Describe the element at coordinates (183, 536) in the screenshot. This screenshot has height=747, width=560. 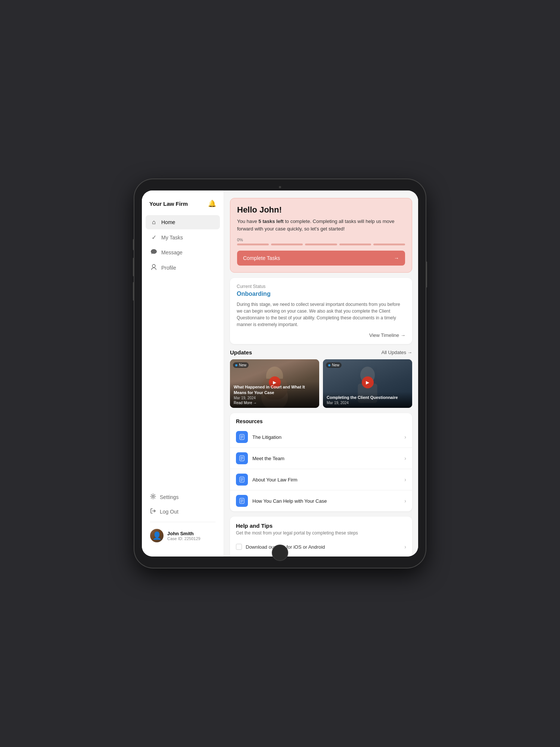
I see `user-info: John Smith Case ID: 2250129` at that location.